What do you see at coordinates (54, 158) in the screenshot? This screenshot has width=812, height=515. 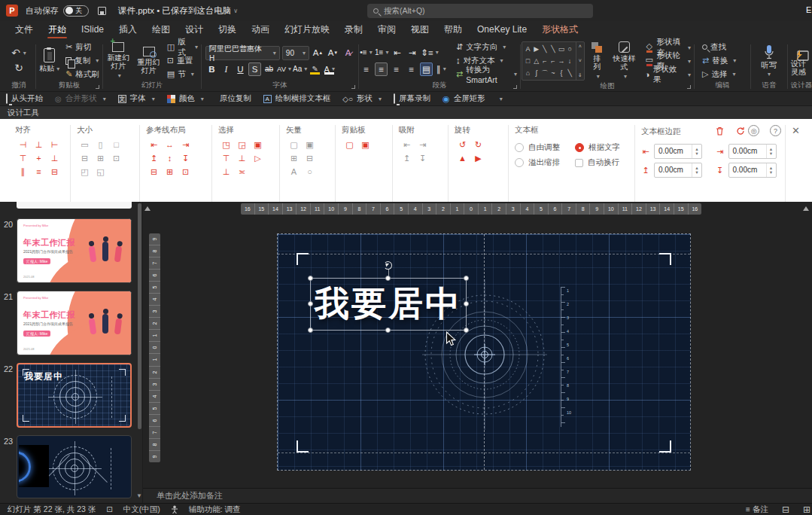 I see `tool-icon: ⊥` at bounding box center [54, 158].